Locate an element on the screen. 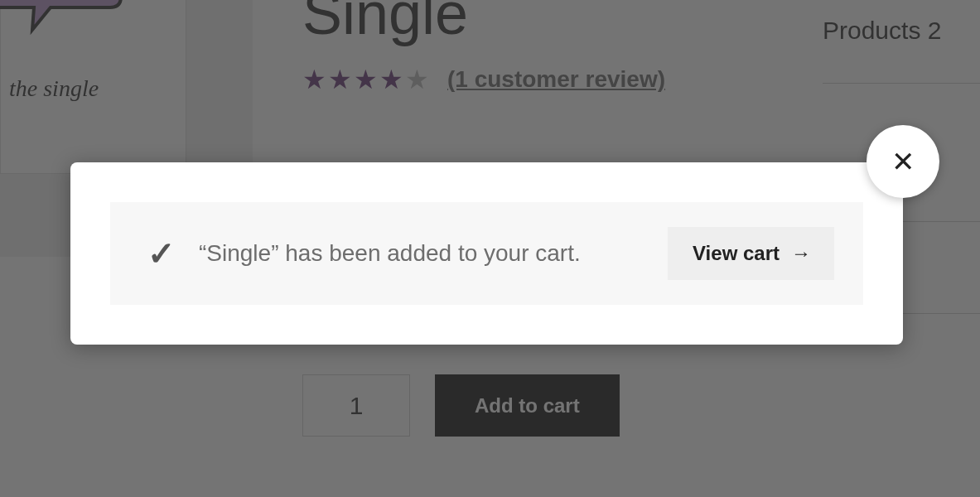  close-button: ✕ is located at coordinates (903, 162).